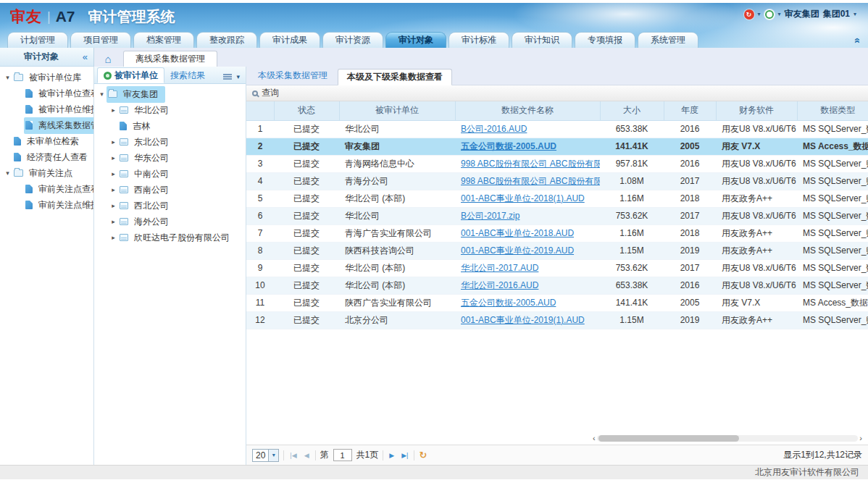 This screenshot has height=488, width=868. I want to click on user-account-label: 集团01, so click(836, 14).